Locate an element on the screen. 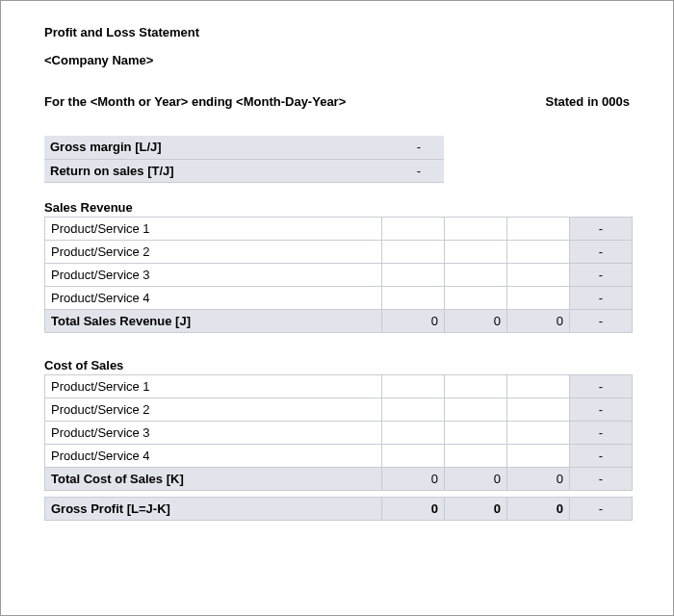  sales-heading: Sales Revenue is located at coordinates (337, 208).